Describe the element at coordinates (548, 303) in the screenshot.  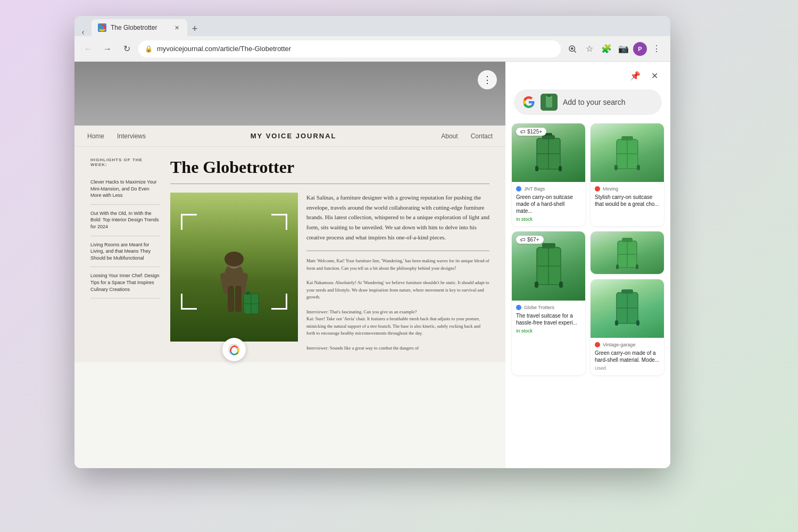
I see `result-card-3: 🏷 $67+ Globe Trotters The travel suitcas…` at that location.